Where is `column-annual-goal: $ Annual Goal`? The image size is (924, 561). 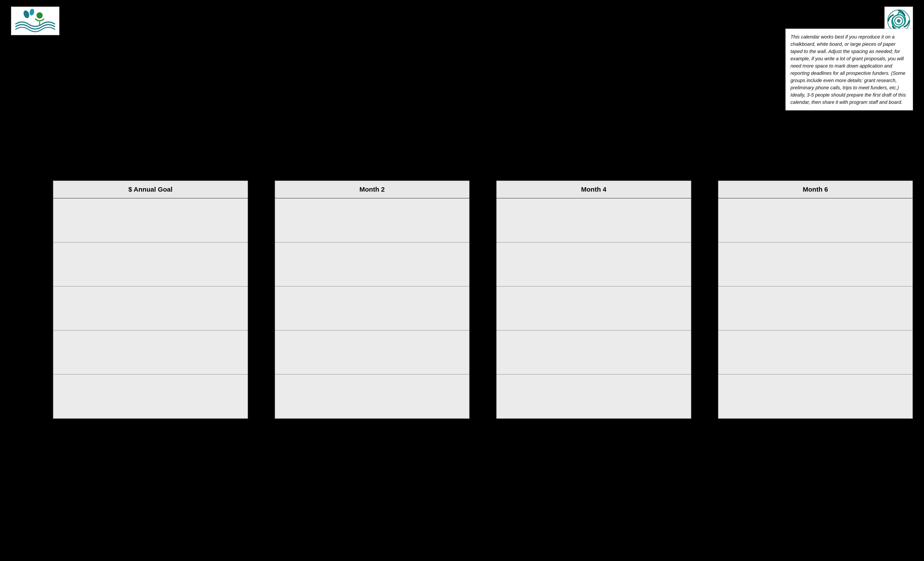
column-annual-goal: $ Annual Goal is located at coordinates (151, 300).